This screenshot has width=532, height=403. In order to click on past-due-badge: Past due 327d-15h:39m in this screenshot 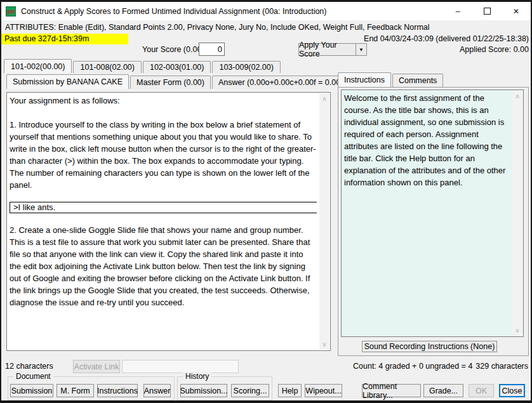, I will do `click(65, 39)`.